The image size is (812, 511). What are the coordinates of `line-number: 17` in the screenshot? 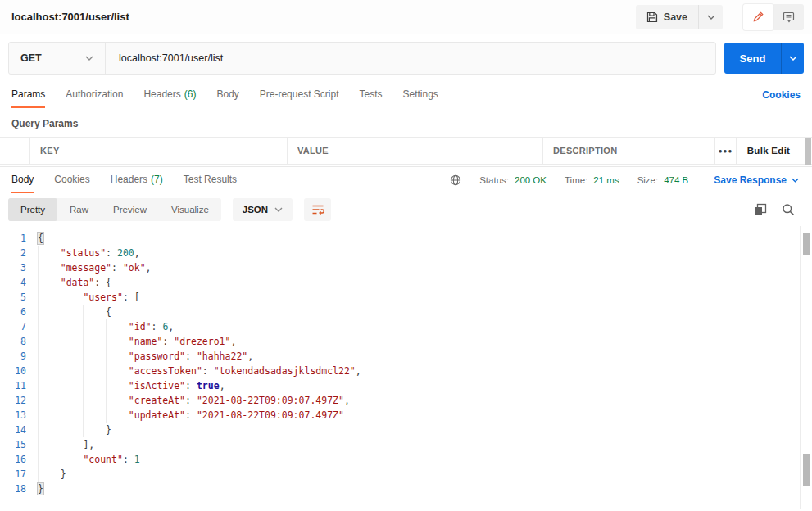 It's located at (19, 474).